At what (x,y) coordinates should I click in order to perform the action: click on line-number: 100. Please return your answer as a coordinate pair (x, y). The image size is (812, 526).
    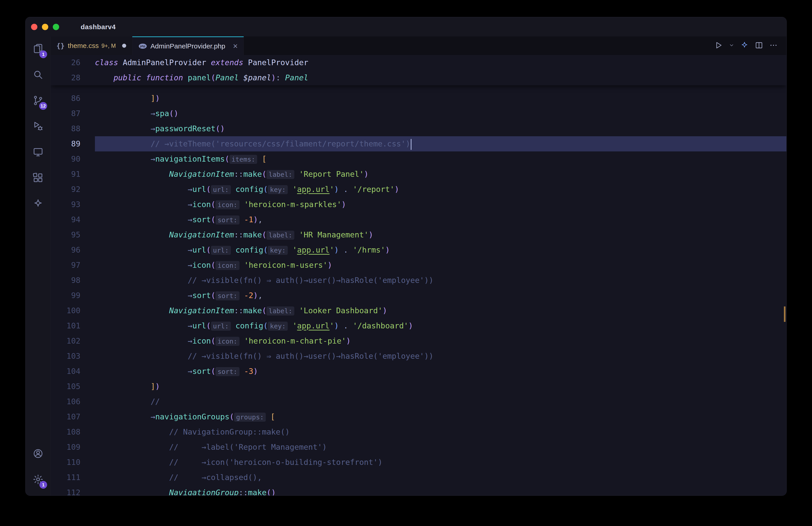
    Looking at the image, I should click on (66, 311).